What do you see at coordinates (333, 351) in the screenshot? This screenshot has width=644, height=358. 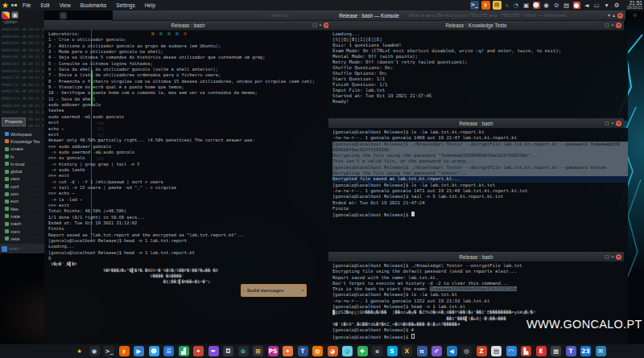 I see `orange-app-icon: ◕` at bounding box center [333, 351].